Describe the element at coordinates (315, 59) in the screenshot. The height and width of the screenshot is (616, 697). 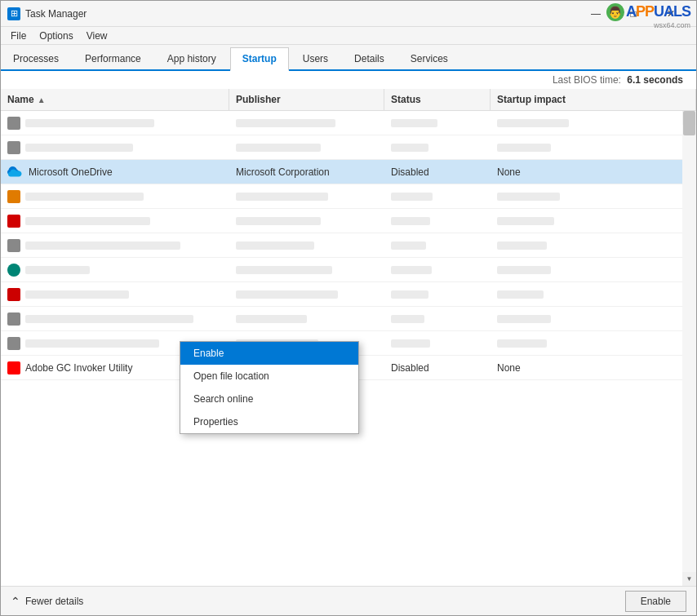
I see `tab-users: Users` at that location.